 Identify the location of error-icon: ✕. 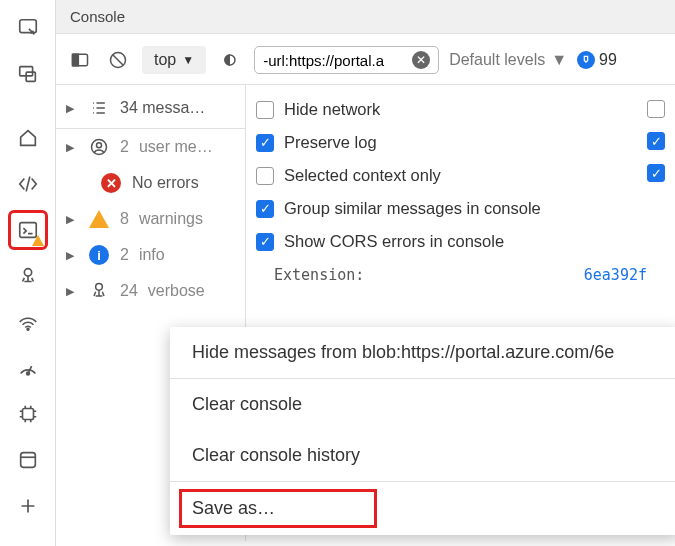
(111, 183).